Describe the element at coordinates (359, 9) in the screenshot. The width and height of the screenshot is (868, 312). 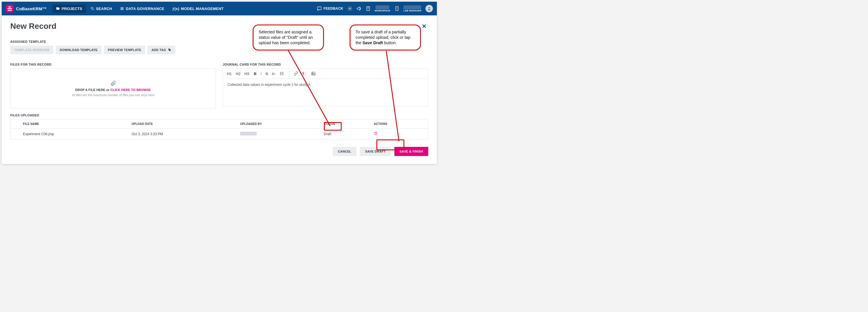
I see `announcements-button` at that location.